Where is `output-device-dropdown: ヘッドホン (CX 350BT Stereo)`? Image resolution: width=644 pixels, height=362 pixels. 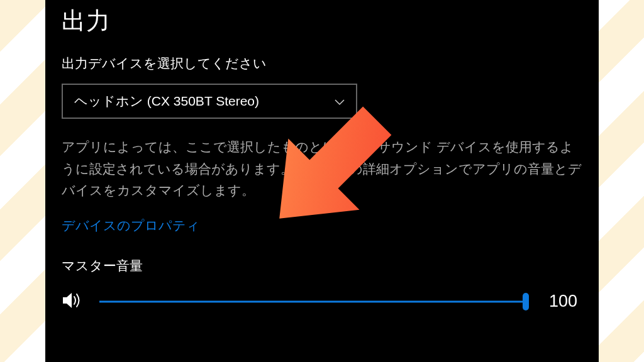 output-device-dropdown: ヘッドホン (CX 350BT Stereo) is located at coordinates (209, 101).